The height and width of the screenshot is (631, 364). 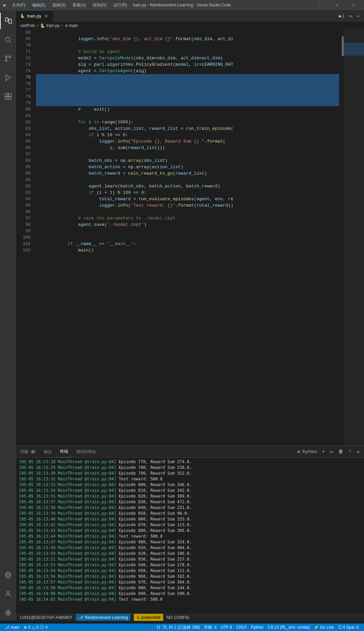 I want to click on panel-tab-output: 输出, so click(x=48, y=452).